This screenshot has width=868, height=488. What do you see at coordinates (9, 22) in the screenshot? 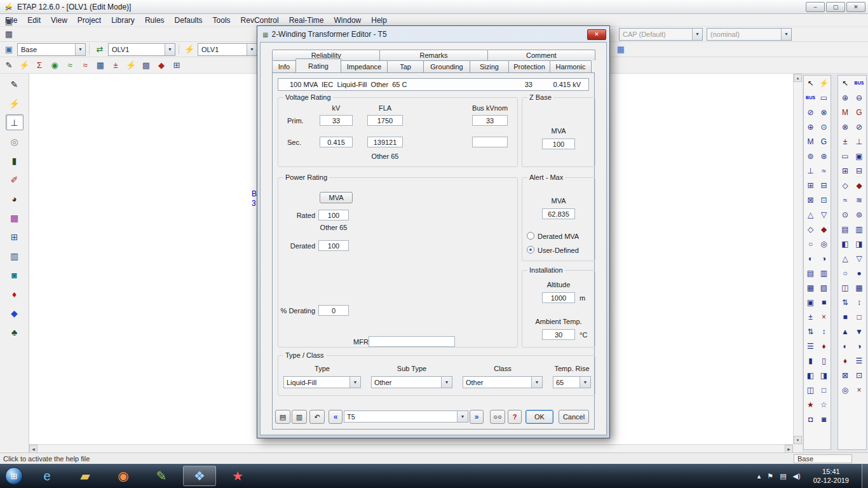
I see `toolbar-icon: ▣` at bounding box center [9, 22].